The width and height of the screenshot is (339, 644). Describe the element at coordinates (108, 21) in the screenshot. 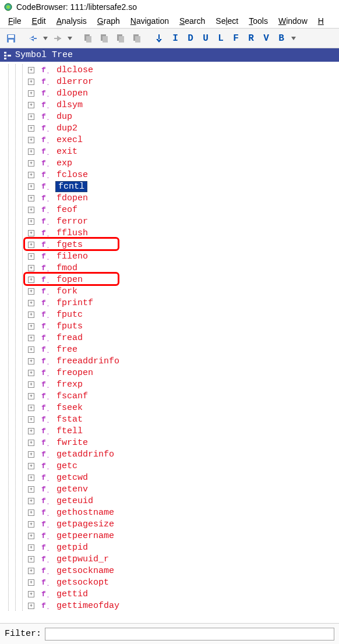

I see `menu-graph: Graph` at that location.